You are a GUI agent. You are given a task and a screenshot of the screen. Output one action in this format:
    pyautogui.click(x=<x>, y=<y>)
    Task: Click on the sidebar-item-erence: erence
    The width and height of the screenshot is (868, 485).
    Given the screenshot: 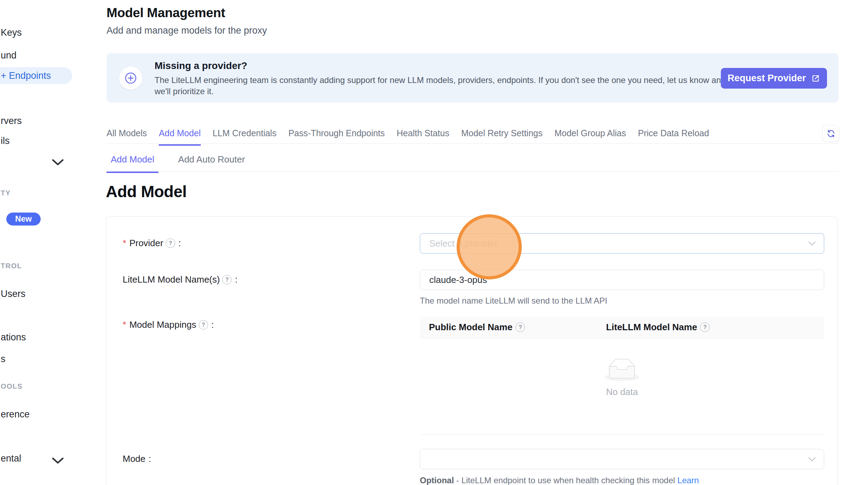 What is the action you would take?
    pyautogui.click(x=15, y=415)
    